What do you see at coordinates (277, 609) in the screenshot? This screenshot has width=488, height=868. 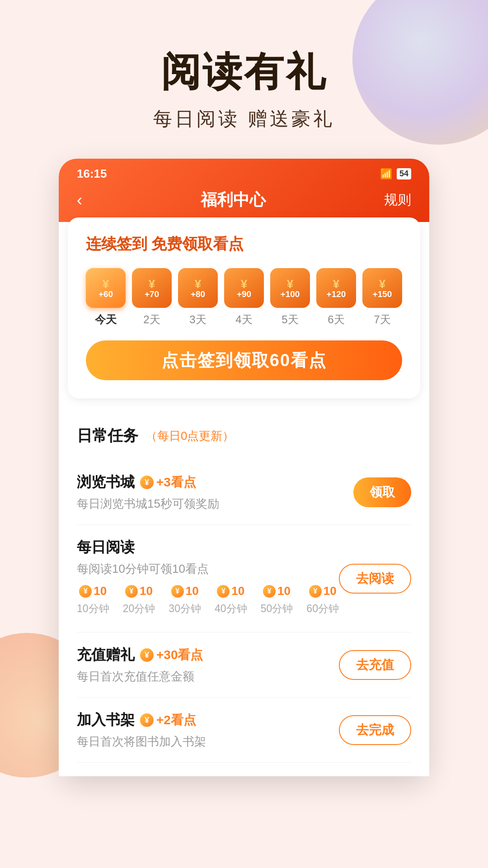 I see `progress-time: 50分钟` at bounding box center [277, 609].